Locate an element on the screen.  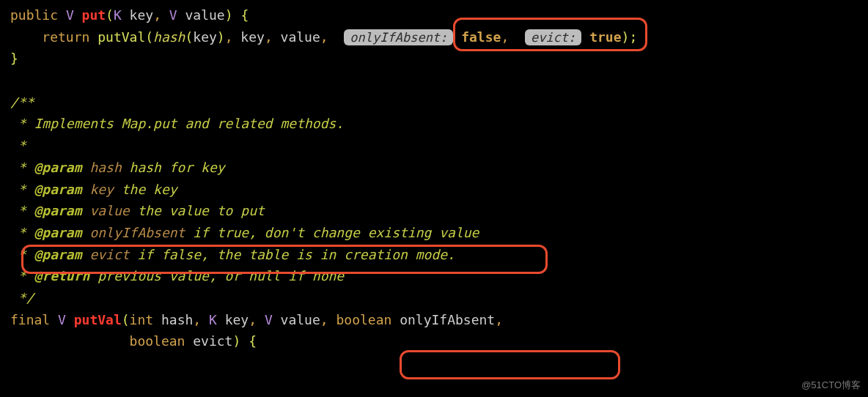
param-hash: hash is located at coordinates (177, 319).